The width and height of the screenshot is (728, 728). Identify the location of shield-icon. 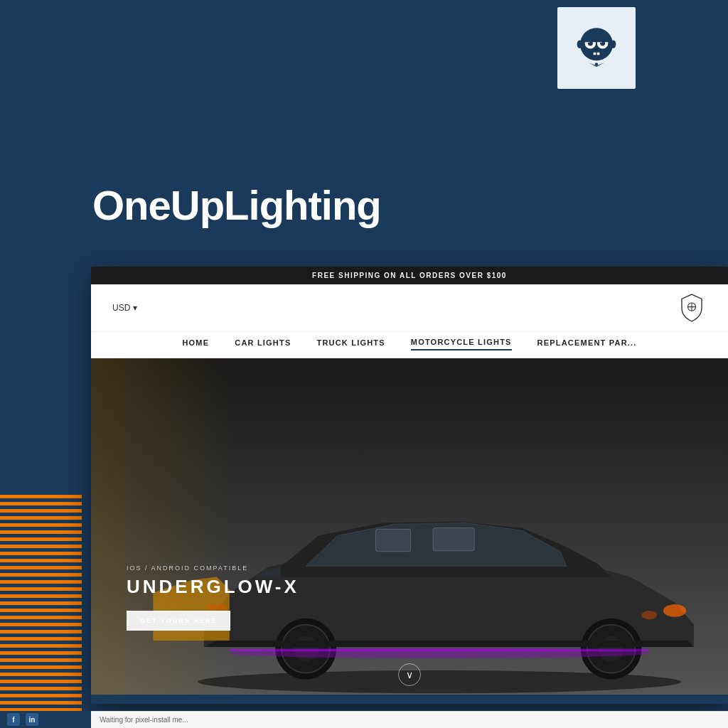
(692, 308).